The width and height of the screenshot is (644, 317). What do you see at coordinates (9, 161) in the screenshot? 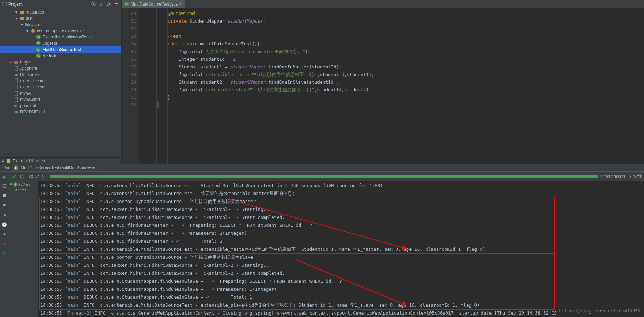
I see `library-icon` at bounding box center [9, 161].